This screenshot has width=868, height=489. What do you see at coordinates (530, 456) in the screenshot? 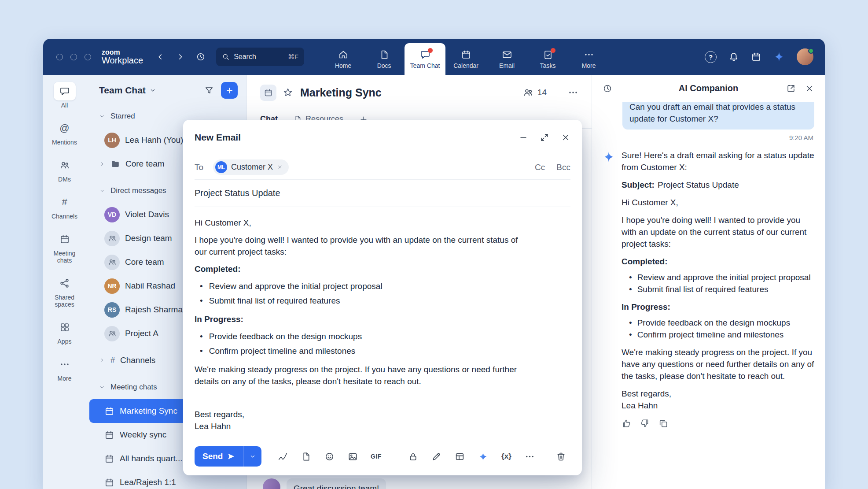
I see `more-options-button` at bounding box center [530, 456].